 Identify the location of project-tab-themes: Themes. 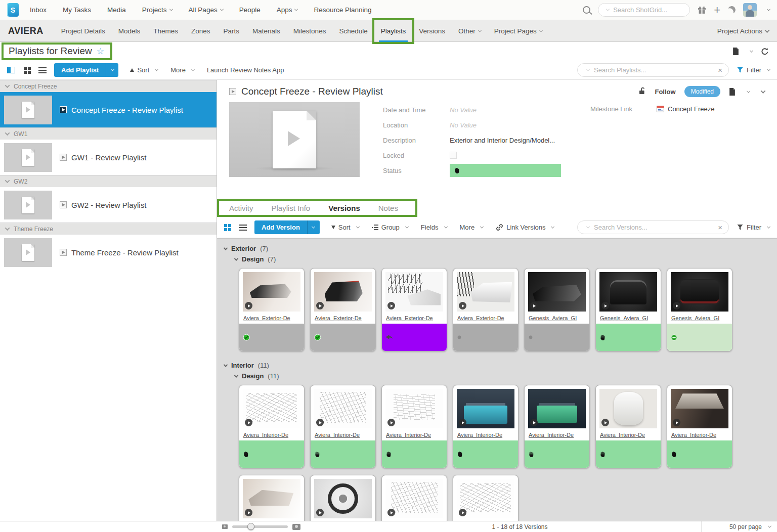
(166, 31).